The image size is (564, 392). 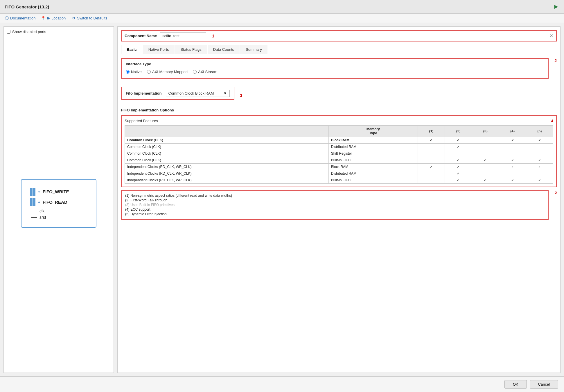 What do you see at coordinates (551, 36) in the screenshot?
I see `close-icon: ✕` at bounding box center [551, 36].